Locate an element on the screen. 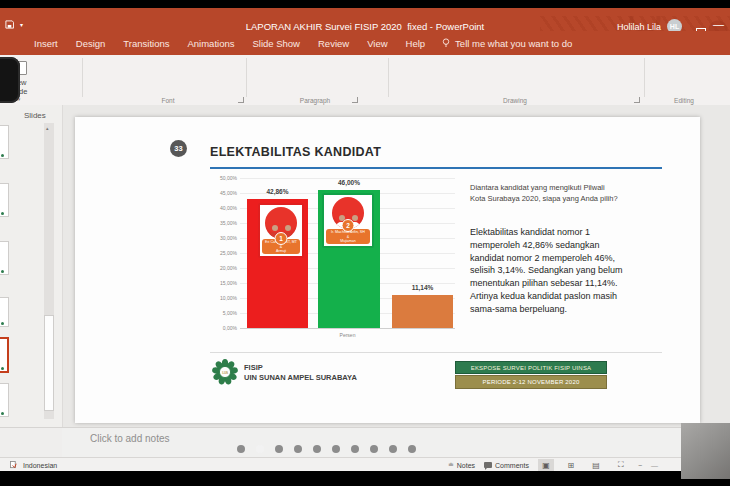 The height and width of the screenshot is (486, 730). ribbon-tab-help: Help is located at coordinates (416, 44).